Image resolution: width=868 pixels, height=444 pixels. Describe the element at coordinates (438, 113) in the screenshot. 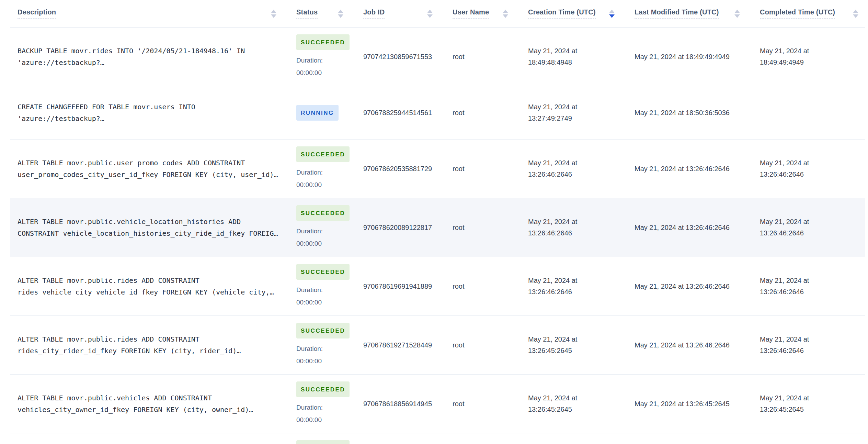

I see `table-row: CREATE CHANGEFEED FOR TABLE movr.users I…` at that location.